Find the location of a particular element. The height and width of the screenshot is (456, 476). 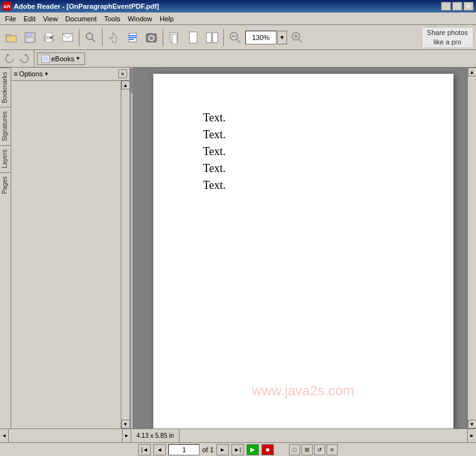

main-toolbar: 130% ▼ Share photos like a pro is located at coordinates (238, 38).